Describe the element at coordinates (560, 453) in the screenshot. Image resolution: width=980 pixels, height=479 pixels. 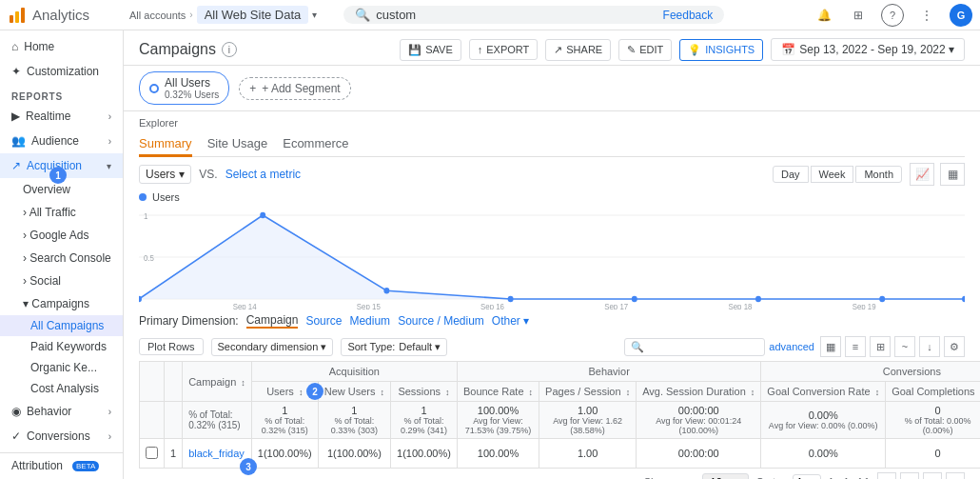
I see `table-row: 1 black_friday 3 1(100.00%) 1(100.00%) 1…` at that location.